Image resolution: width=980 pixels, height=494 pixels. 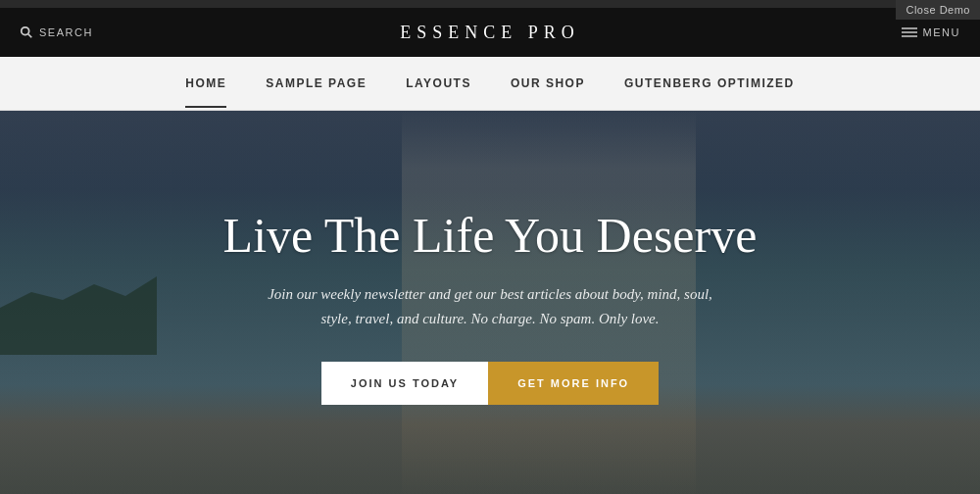 I want to click on join-us-button: JOIN US TODAY, so click(x=405, y=383).